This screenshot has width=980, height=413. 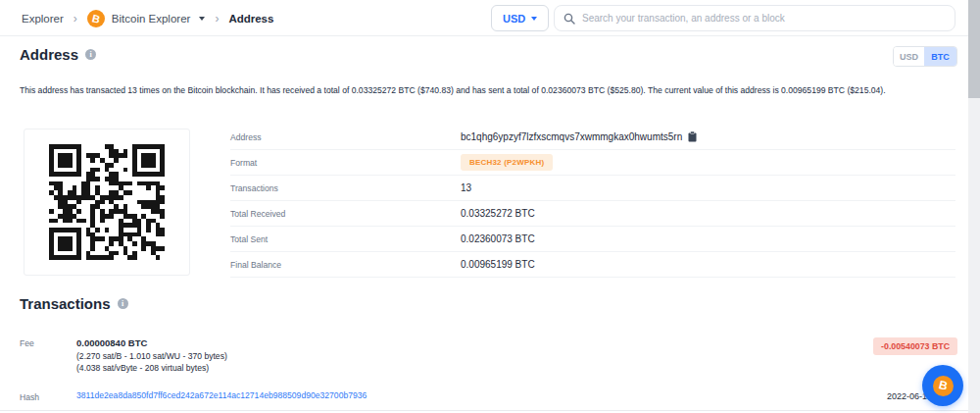 I want to click on address-value: bc1qhg6ypzyf7lzfxscmqvs7xwmmgkax0hwumts5…, so click(x=571, y=137).